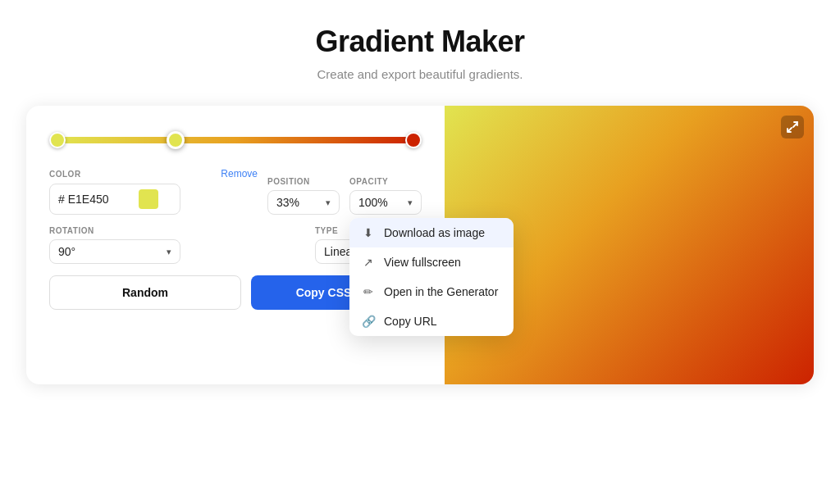 This screenshot has width=840, height=504. I want to click on opacity-select: 100% 75% 50% 25%, so click(380, 202).